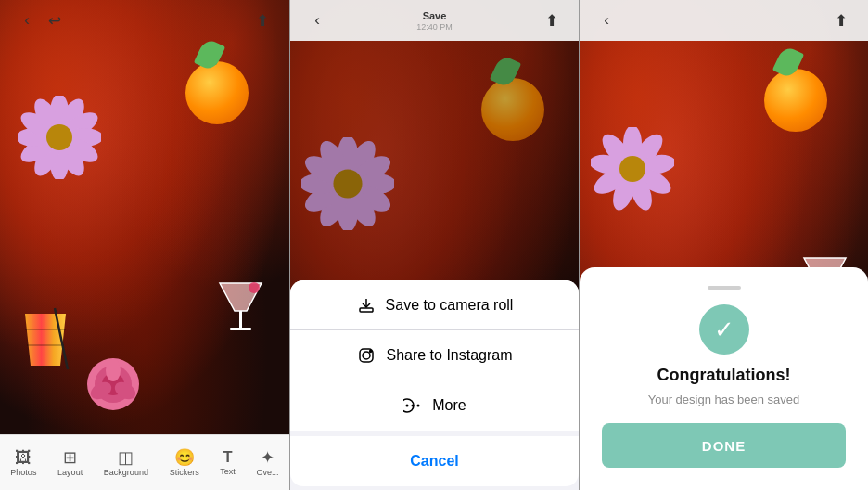  What do you see at coordinates (70, 458) in the screenshot?
I see `layout-icon: ⊞` at bounding box center [70, 458].